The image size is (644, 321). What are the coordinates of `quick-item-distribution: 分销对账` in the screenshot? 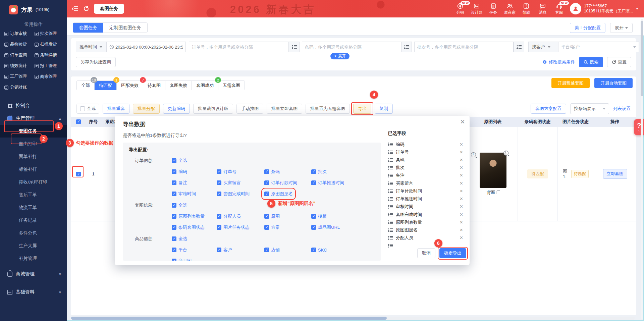 It's located at (19, 87).